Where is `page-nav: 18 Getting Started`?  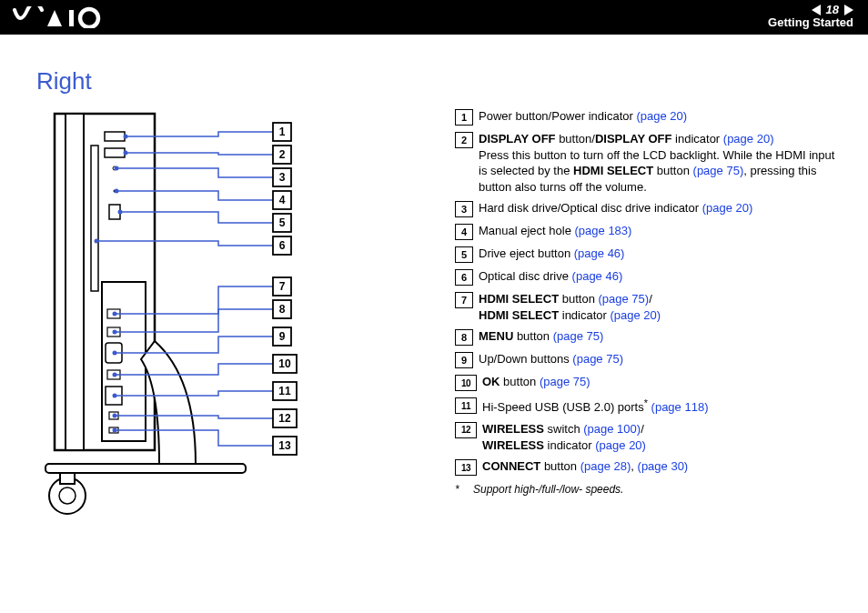 page-nav: 18 Getting Started is located at coordinates (811, 16).